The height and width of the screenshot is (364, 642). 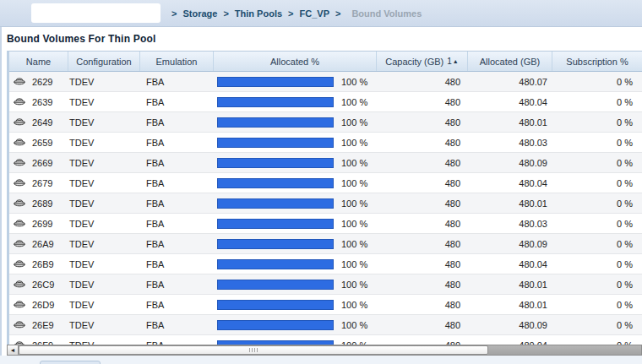 What do you see at coordinates (321, 14) in the screenshot?
I see `breadcrumb: > Storage > Thin Pools > FC_VP > Bound V…` at bounding box center [321, 14].